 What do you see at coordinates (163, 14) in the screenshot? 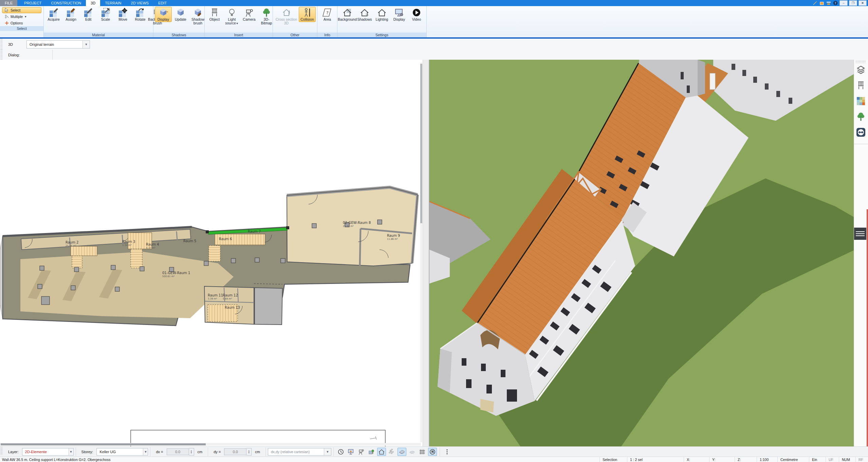
I see `shadows-display-button: Display` at bounding box center [163, 14].